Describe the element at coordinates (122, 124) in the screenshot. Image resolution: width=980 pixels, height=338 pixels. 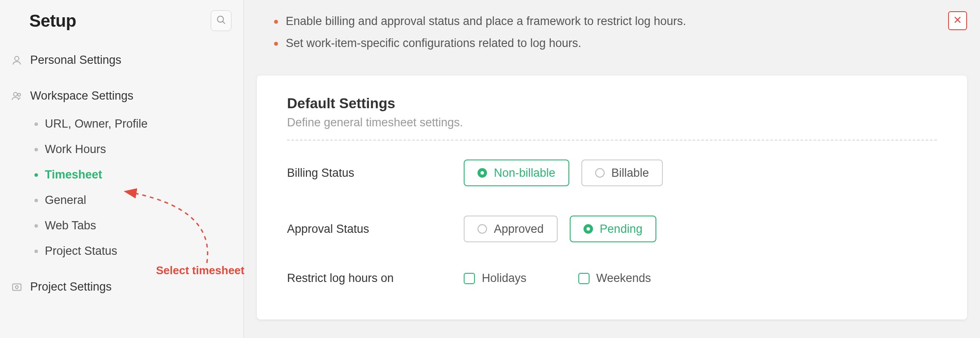
I see `sidebar-item-url-owner-profile: URL, Owner, Profile` at that location.